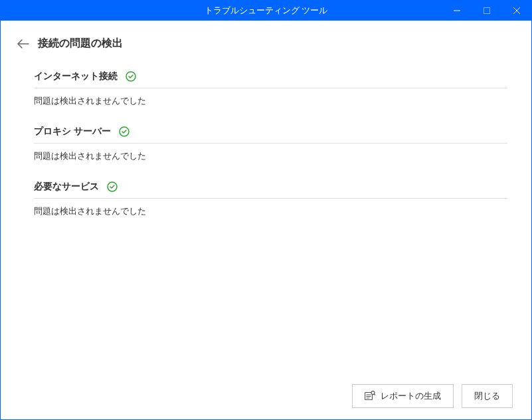  Describe the element at coordinates (487, 11) in the screenshot. I see `maximize-icon` at that location.